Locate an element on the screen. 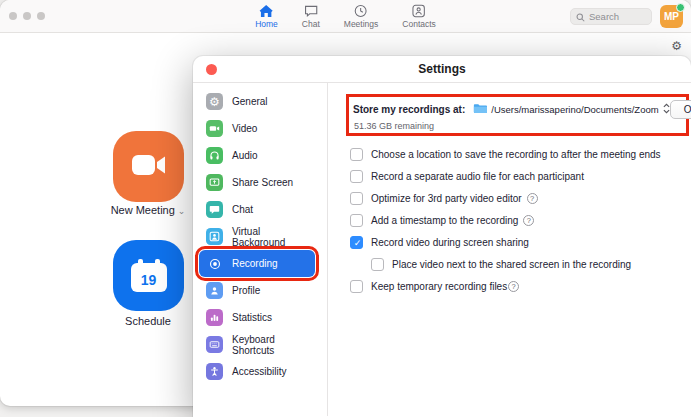  window-minimize-button is located at coordinates (27, 16).